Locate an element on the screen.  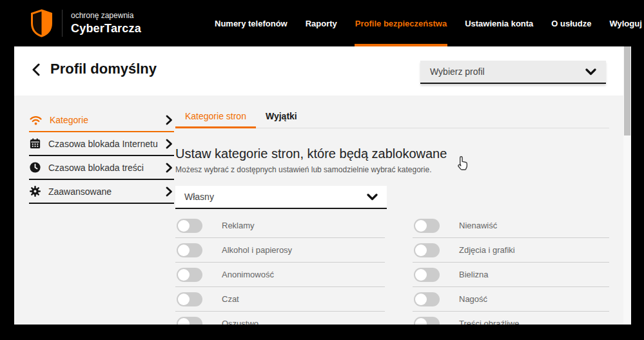
toggle-nagosc is located at coordinates (427, 299).